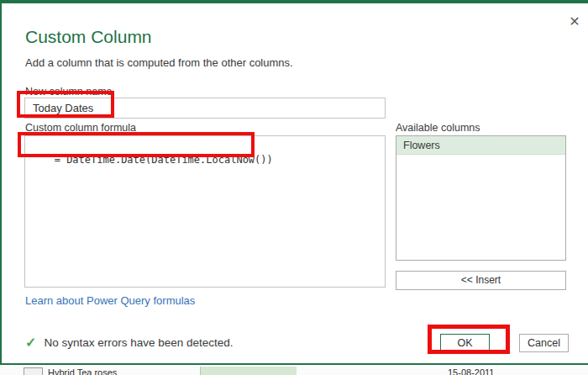 The image size is (588, 375). I want to click on background-table-row: Hybrid Tea roses 15-08-2011, so click(294, 371).